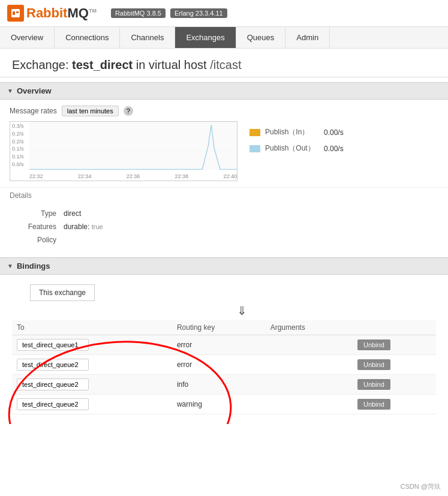  What do you see at coordinates (37, 214) in the screenshot?
I see `type-key: Type` at bounding box center [37, 214].